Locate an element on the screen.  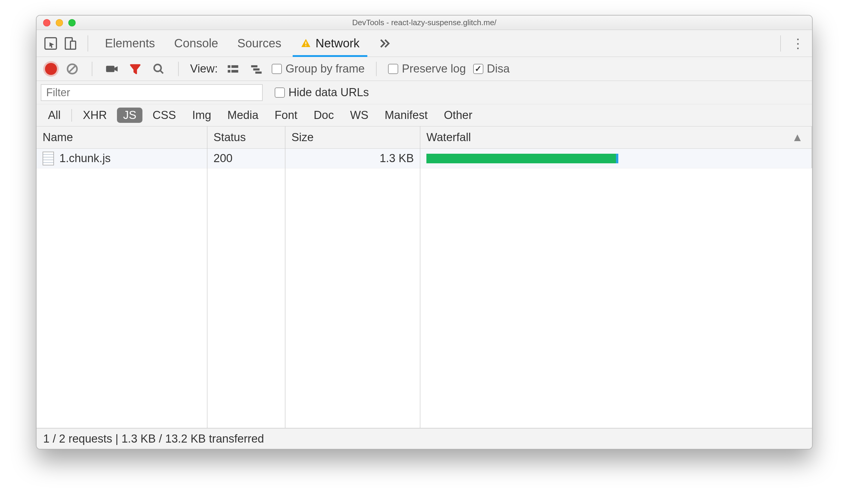
type-filter-img: Img is located at coordinates (202, 115).